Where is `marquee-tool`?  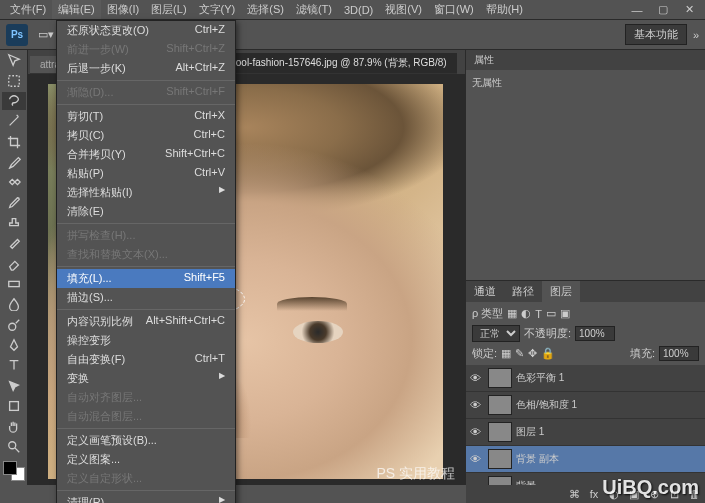 marquee-tool is located at coordinates (14, 80).